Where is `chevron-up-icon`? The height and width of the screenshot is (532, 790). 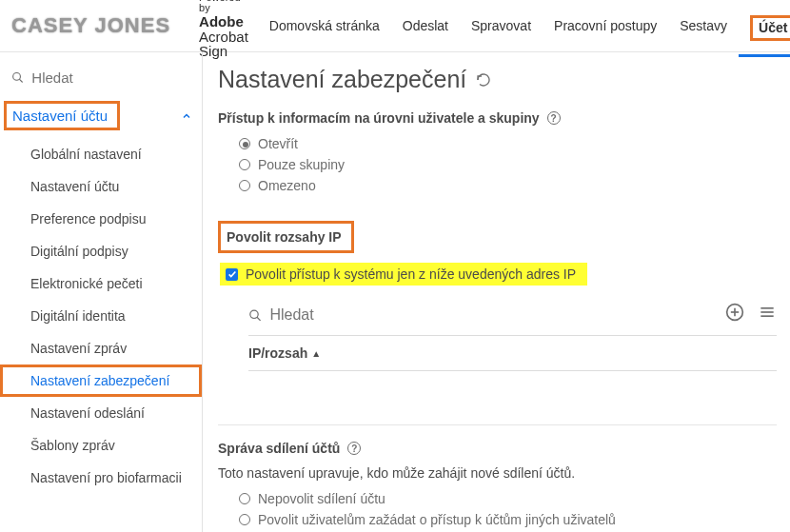 chevron-up-icon is located at coordinates (187, 116).